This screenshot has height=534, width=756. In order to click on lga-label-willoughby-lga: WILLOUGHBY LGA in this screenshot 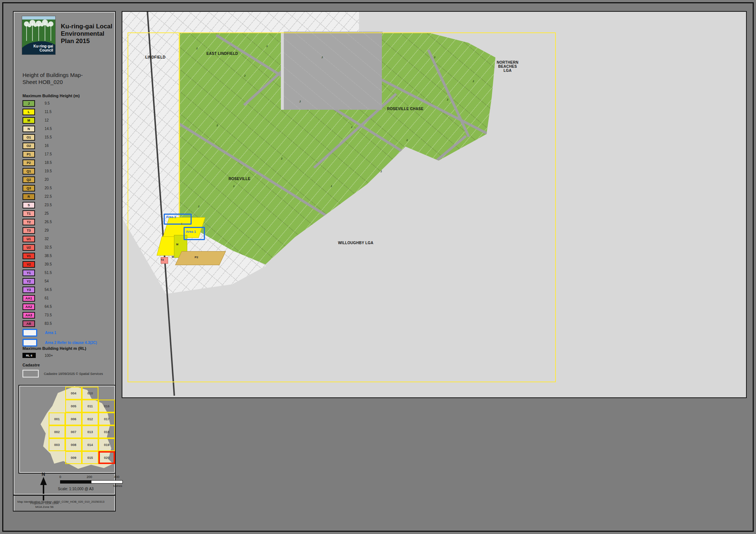, I will do `click(356, 243)`.